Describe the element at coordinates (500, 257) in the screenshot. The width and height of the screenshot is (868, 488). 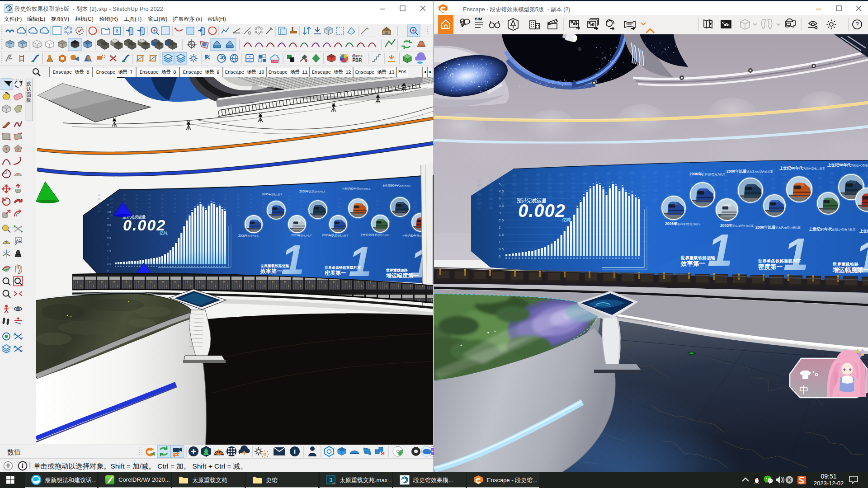
I see `svg-text: 0` at that location.